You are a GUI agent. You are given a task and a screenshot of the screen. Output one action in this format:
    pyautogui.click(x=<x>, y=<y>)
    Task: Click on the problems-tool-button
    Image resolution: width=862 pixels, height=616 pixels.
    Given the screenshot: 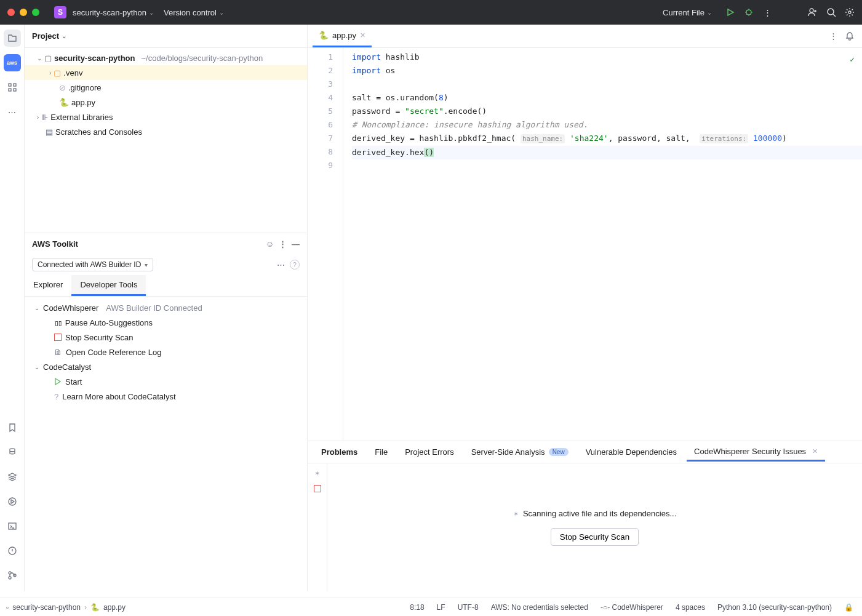 What is the action you would take?
    pyautogui.click(x=12, y=551)
    